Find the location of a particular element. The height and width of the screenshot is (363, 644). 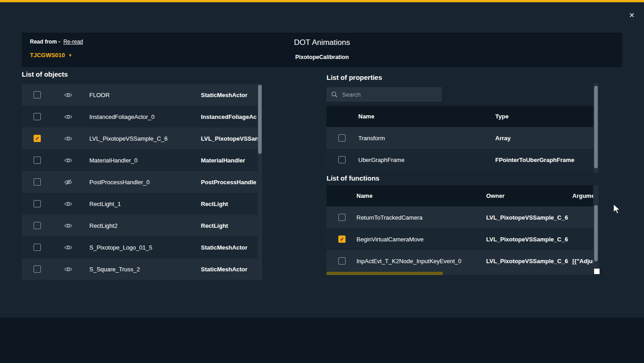

object-row: LVL_PixotopeVSSample_C_6LVL_PixotopeVSSa… is located at coordinates (140, 138).